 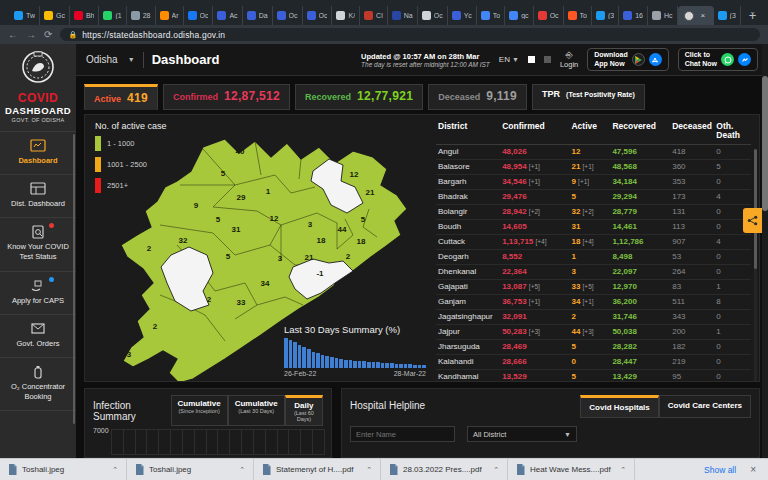 I want to click on browser-tab: Hc, so click(x=663, y=16).